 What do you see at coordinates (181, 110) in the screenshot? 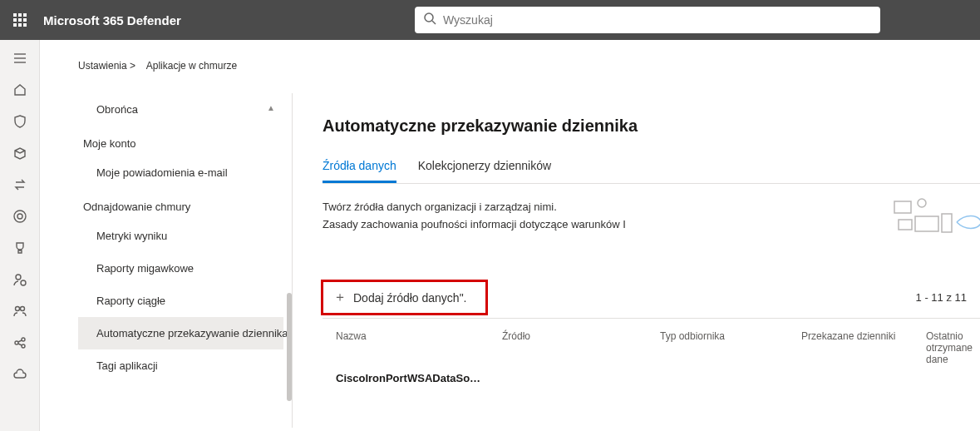
I see `nav-item-defender: Obrońca ▲` at bounding box center [181, 110].